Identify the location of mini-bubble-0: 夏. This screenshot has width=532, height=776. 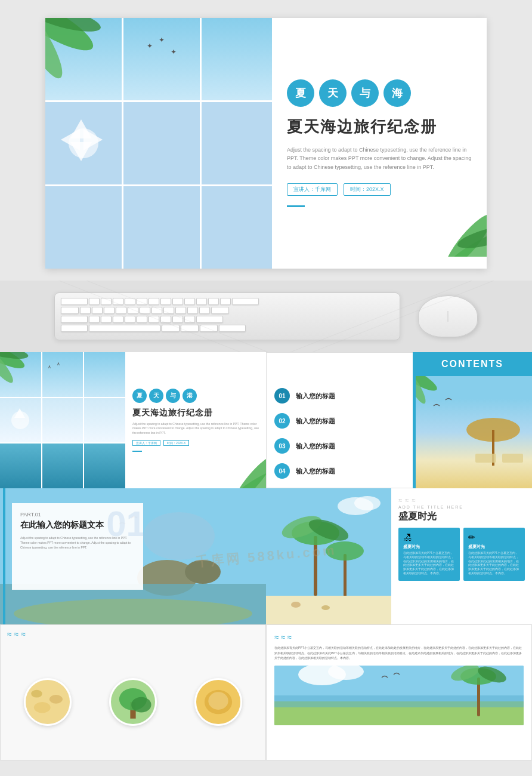
(140, 396).